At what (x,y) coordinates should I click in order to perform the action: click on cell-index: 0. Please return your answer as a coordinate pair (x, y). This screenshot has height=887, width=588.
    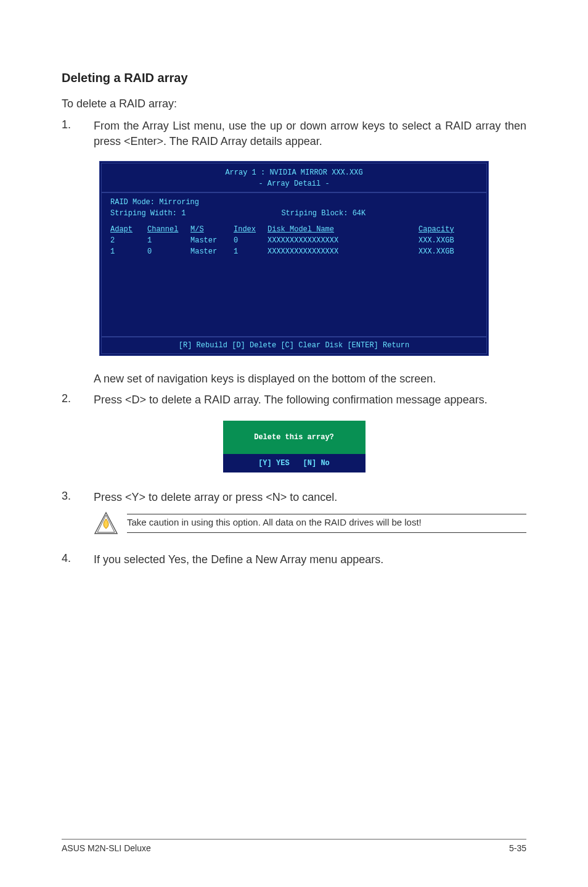
    Looking at the image, I should click on (250, 241).